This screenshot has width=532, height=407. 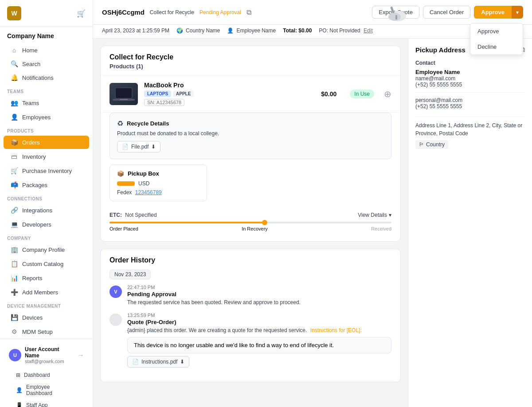 I want to click on progress-label-received: Received, so click(x=381, y=229).